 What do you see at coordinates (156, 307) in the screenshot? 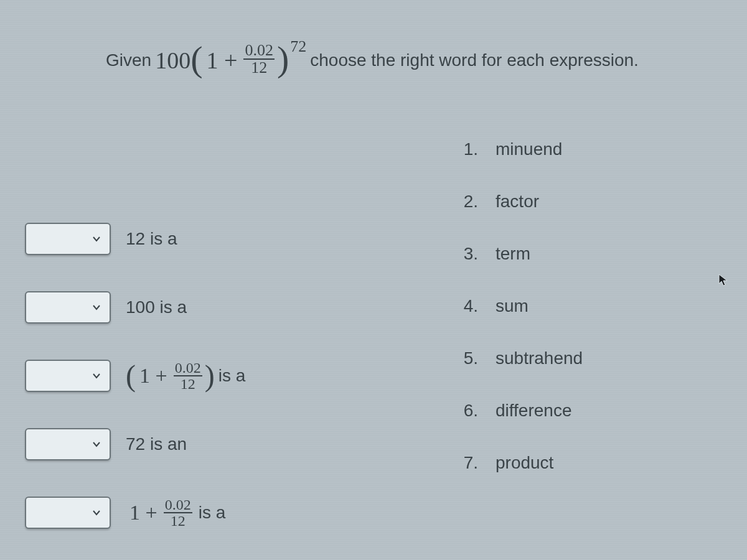
I see `match-label-2: 100 is a` at bounding box center [156, 307].